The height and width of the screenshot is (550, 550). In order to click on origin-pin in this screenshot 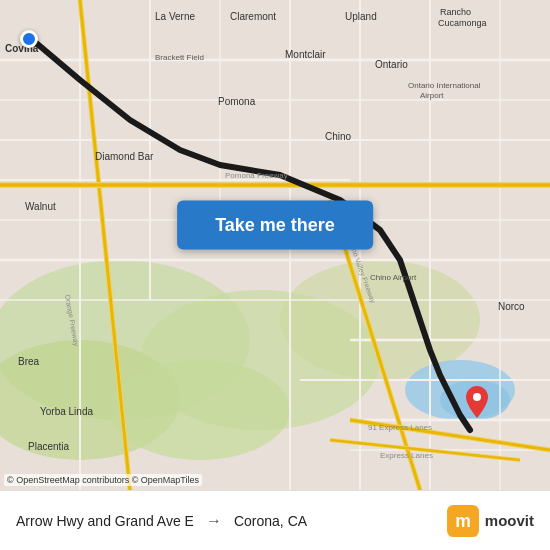, I will do `click(29, 39)`.